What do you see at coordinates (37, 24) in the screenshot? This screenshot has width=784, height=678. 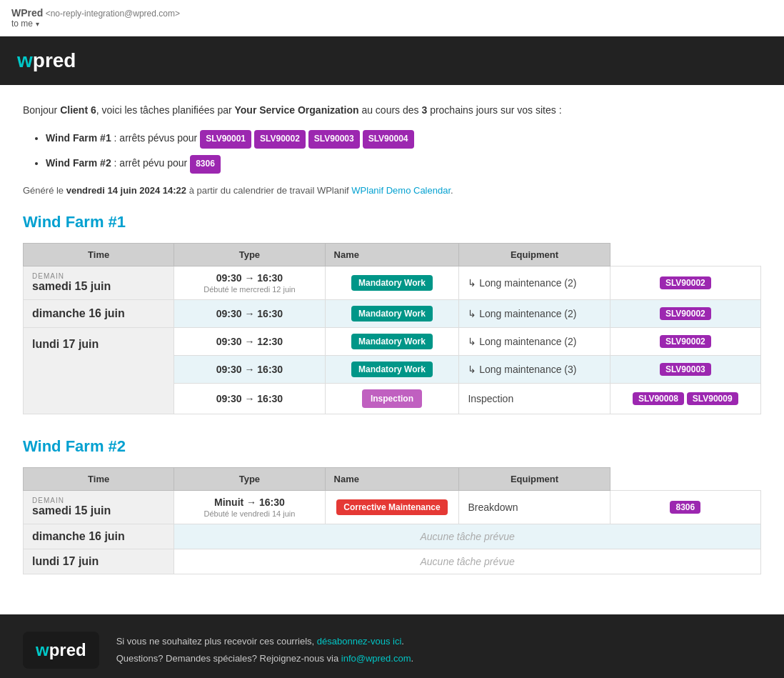 I see `chevron-down-icon: ▾` at bounding box center [37, 24].